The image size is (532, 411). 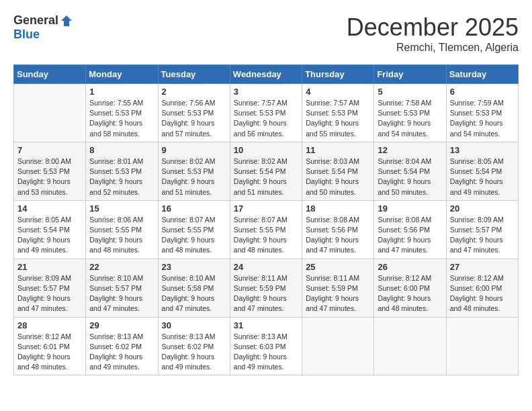 What do you see at coordinates (266, 177) in the screenshot?
I see `day-info: Sunrise: 8:02 AM Sunset: 5:54 PM Dayligh…` at bounding box center [266, 177].